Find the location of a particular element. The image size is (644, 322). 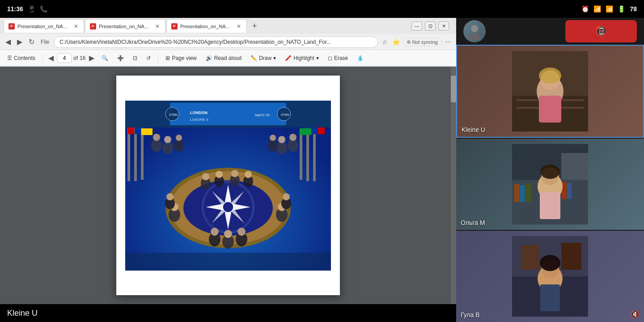

read-aloud-label: Read aloud is located at coordinates (228, 58).